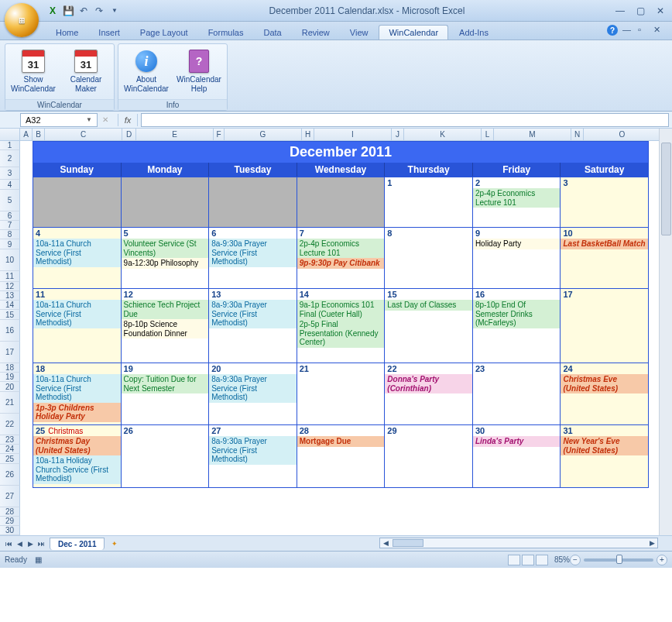  I want to click on normal-view-button, so click(514, 560).